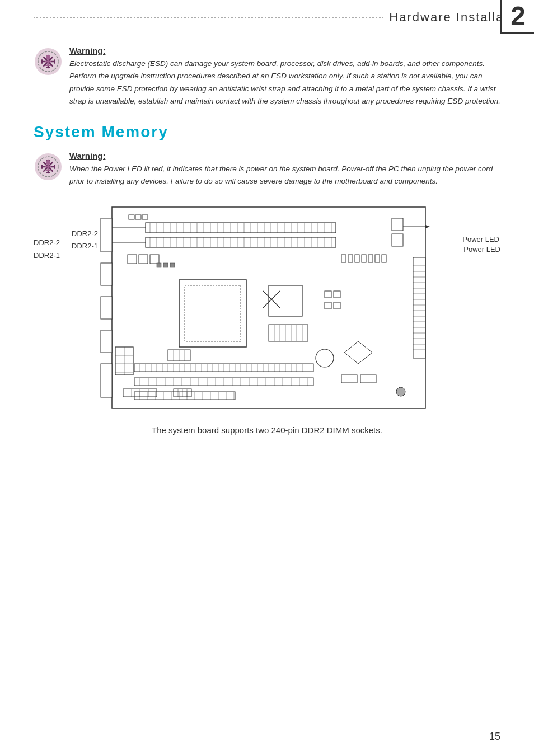  What do you see at coordinates (267, 77) in the screenshot?
I see `warning-block-1: Warning: Electrostatic discharge (ESD) c…` at bounding box center [267, 77].